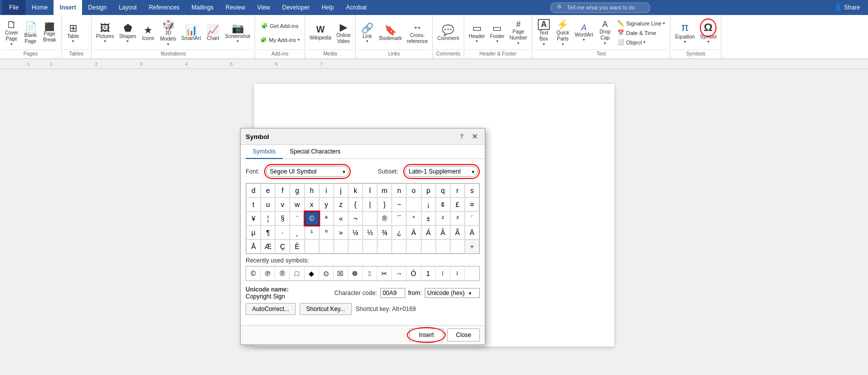 Image resolution: width=868 pixels, height=375 pixels. Describe the element at coordinates (443, 232) in the screenshot. I see `sym-Acirc: Â` at that location.